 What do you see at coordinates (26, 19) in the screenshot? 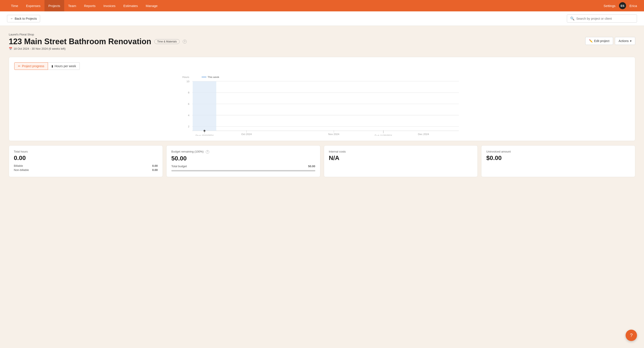
I see `back-button-label: Back to Projects` at bounding box center [26, 19].